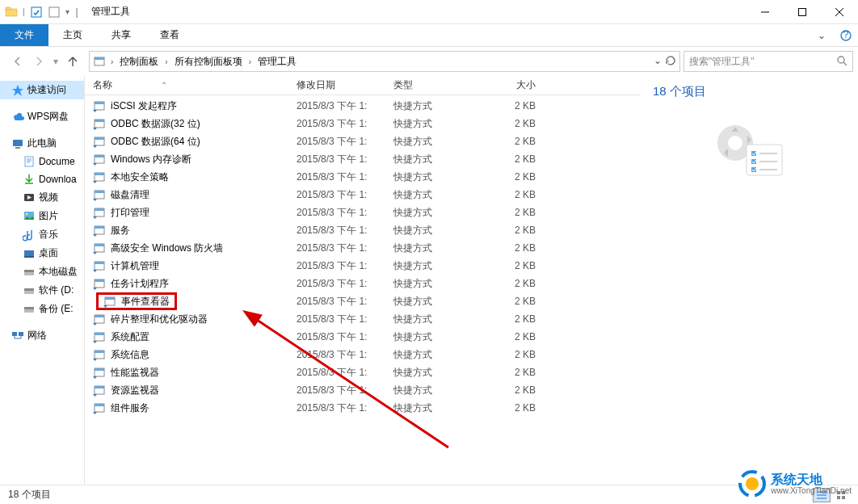 This screenshot has height=504, width=858. Describe the element at coordinates (56, 61) in the screenshot. I see `nav-recent-dropdown: ▾` at that location.